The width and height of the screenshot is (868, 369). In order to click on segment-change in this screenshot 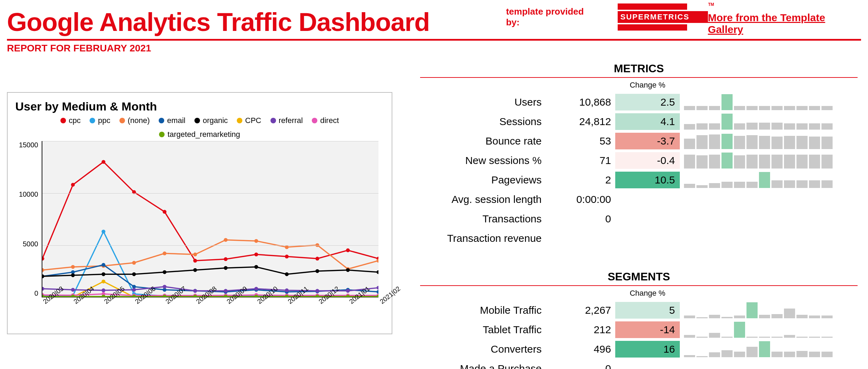, I will do `click(648, 365)`.